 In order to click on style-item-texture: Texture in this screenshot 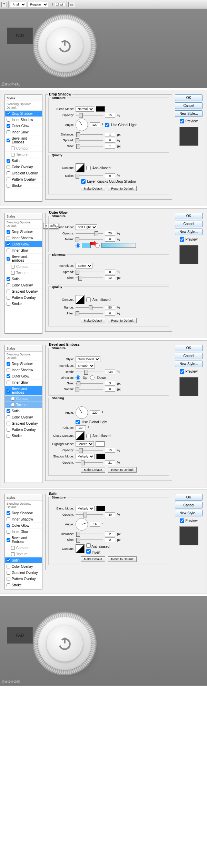, I will do `click(23, 155)`.